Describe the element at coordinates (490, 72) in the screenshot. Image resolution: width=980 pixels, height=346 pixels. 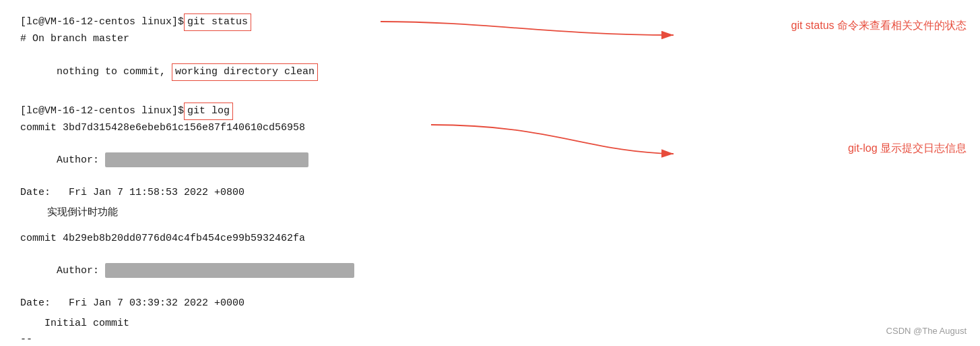
I see `output-nothing: nothing to commit, working directory cle…` at that location.